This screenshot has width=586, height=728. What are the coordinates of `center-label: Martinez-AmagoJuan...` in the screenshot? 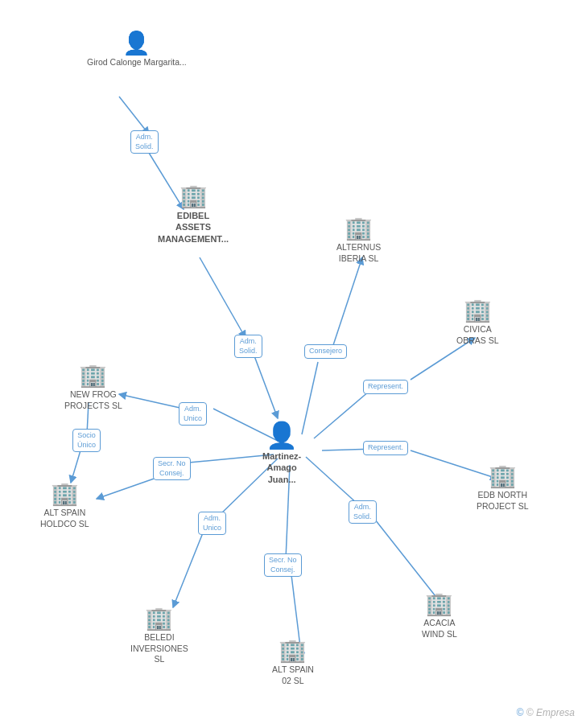 It's located at (282, 468).